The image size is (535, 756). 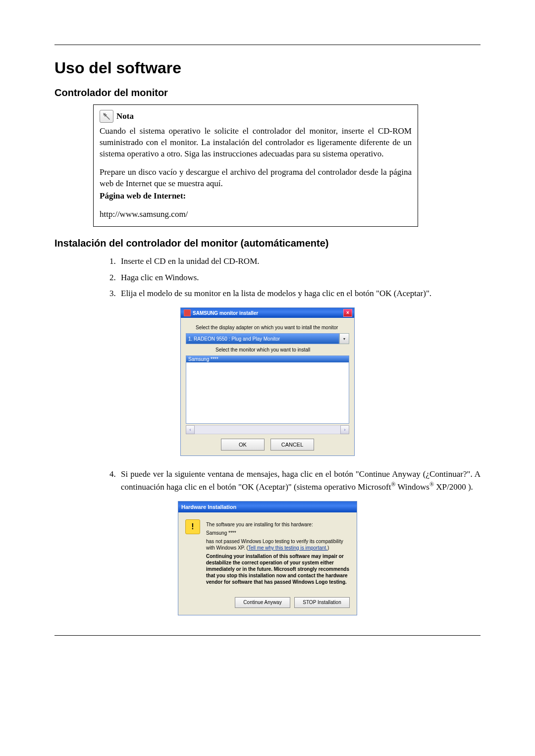 What do you see at coordinates (299, 261) in the screenshot?
I see `step-1: Inserte el CD en la unidad del CD-ROM.` at bounding box center [299, 261].